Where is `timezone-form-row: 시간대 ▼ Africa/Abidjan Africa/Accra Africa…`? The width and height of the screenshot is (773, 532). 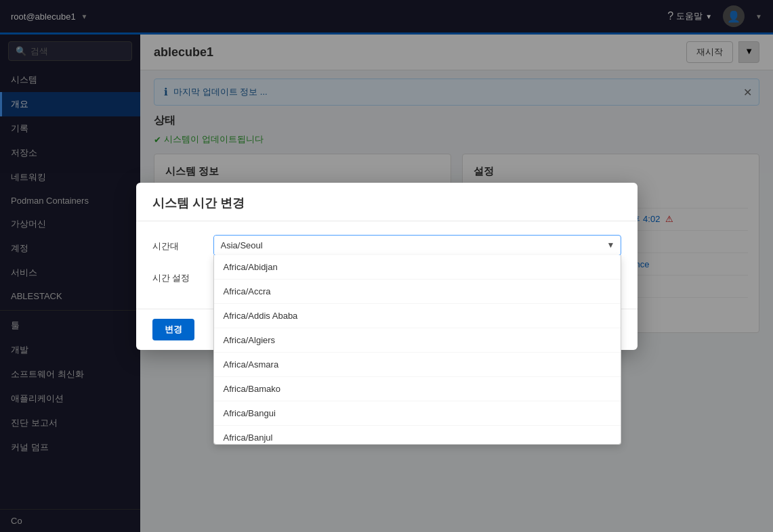
timezone-form-row: 시간대 ▼ Africa/Abidjan Africa/Accra Africa… is located at coordinates (387, 245).